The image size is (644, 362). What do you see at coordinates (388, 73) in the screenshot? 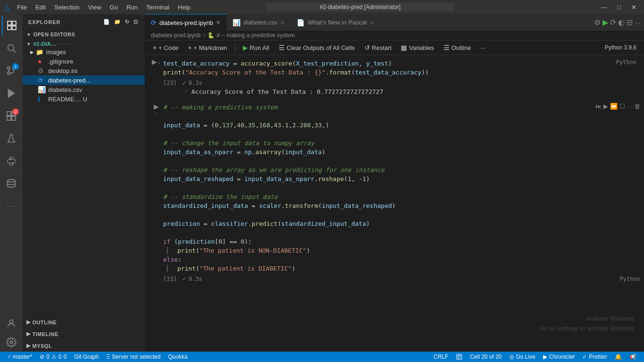
I see `cell-23-print: print("Accuracy Score of the Test Data :…` at bounding box center [388, 73].